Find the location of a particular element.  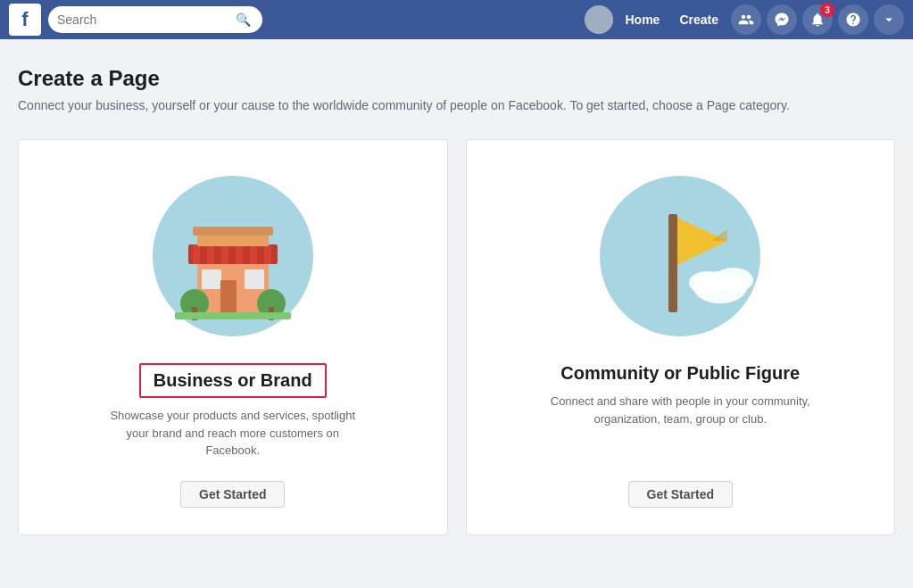

search-icon: 🔍 is located at coordinates (243, 20).